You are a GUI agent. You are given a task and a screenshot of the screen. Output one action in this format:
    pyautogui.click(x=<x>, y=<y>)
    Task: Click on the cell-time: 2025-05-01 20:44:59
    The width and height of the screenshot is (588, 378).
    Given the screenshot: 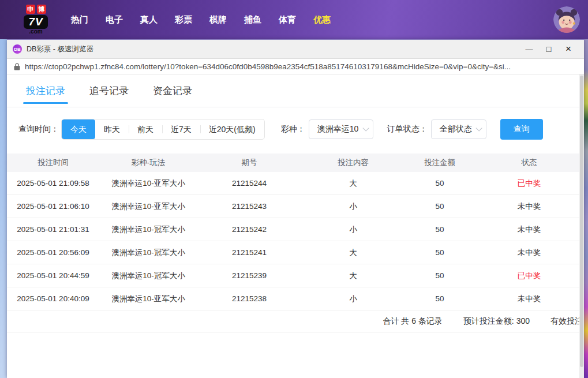 What is the action you would take?
    pyautogui.click(x=53, y=276)
    